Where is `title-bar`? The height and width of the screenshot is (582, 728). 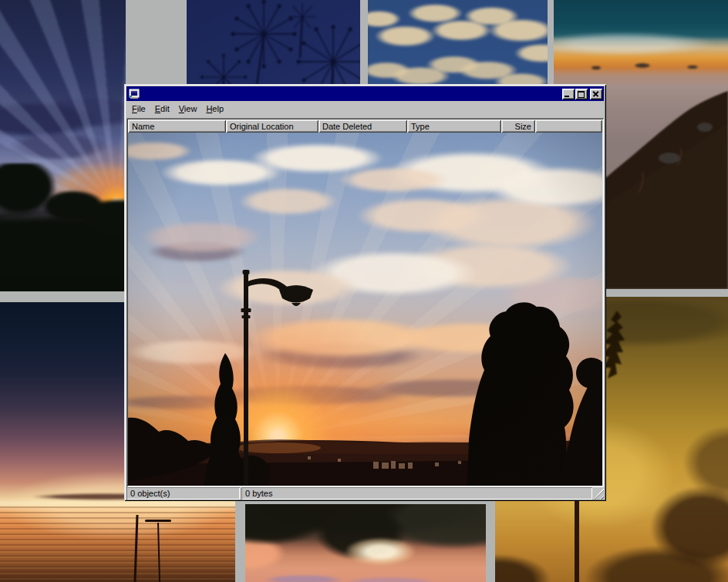
title-bar is located at coordinates (366, 94).